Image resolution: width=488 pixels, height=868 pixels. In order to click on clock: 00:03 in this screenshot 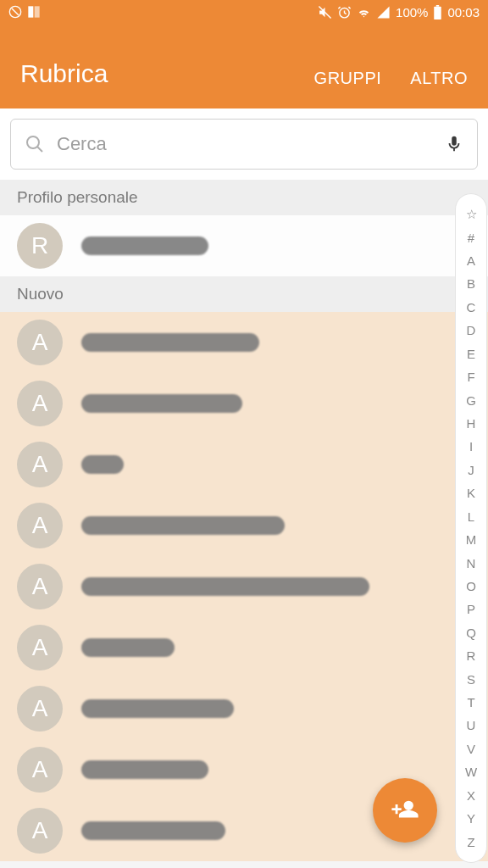, I will do `click(463, 12)`.